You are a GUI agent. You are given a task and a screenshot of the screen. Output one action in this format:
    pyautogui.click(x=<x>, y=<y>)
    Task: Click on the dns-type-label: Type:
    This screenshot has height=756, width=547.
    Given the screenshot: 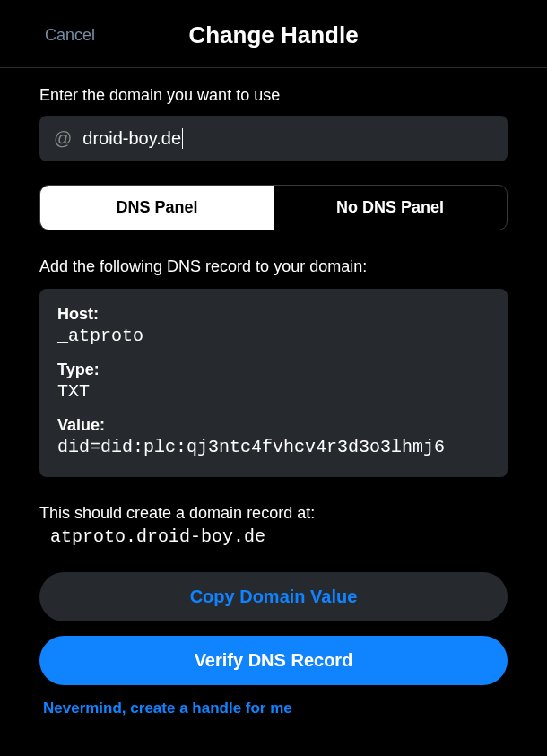 What is the action you would take?
    pyautogui.click(x=274, y=369)
    